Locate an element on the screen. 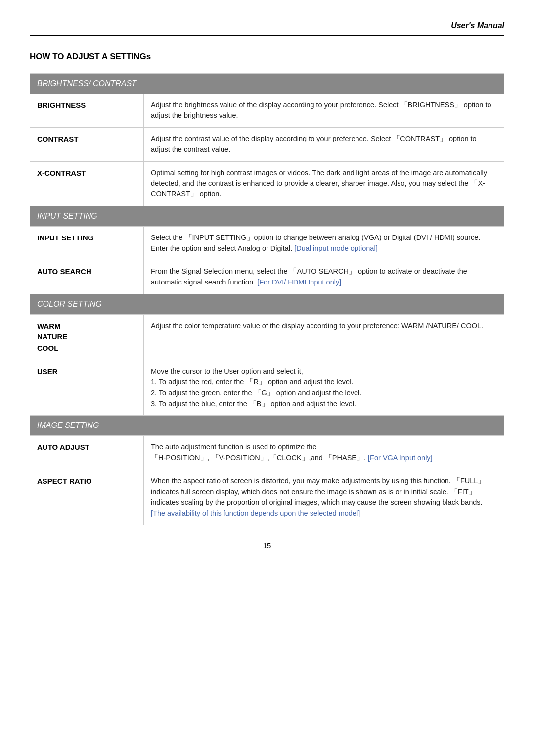 This screenshot has width=534, height=756. section-header-color-setting: COLOR SETTING is located at coordinates (267, 304).